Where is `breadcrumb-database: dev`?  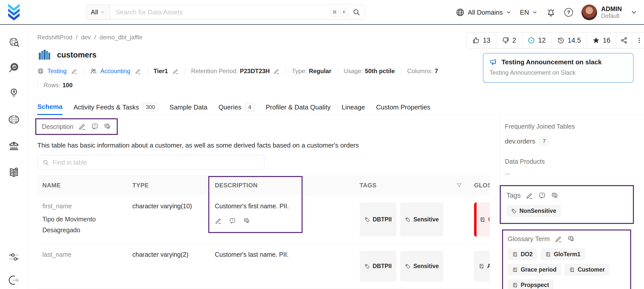
breadcrumb-database: dev is located at coordinates (86, 37).